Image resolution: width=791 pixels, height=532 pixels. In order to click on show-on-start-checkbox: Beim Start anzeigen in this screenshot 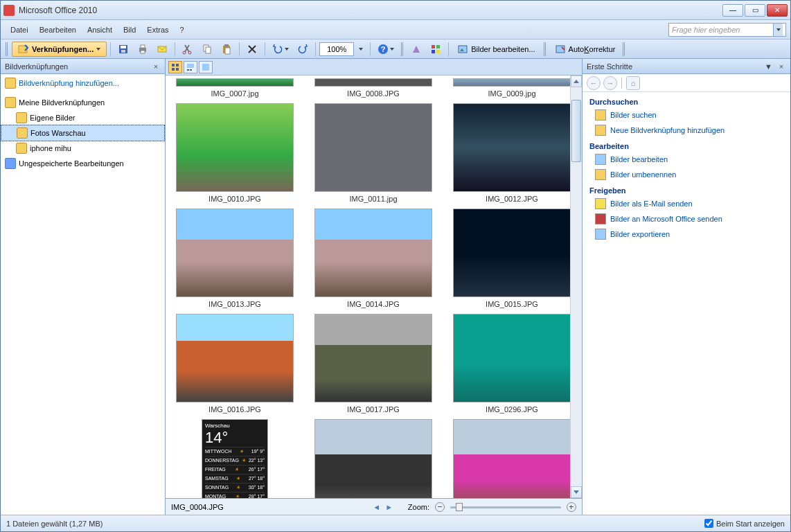, I will do `click(745, 524)`.